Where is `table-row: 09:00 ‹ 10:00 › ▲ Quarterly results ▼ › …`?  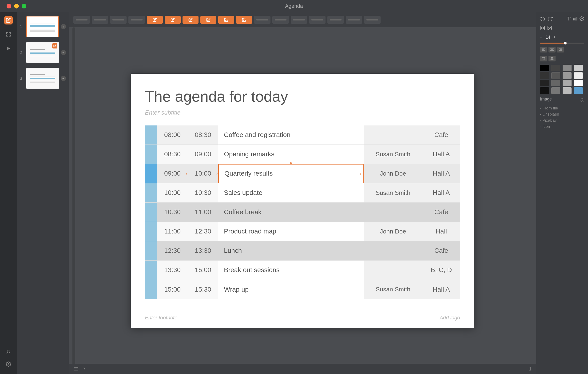
table-row: 09:00 ‹ 10:00 › ▲ Quarterly results ▼ › … is located at coordinates (302, 174).